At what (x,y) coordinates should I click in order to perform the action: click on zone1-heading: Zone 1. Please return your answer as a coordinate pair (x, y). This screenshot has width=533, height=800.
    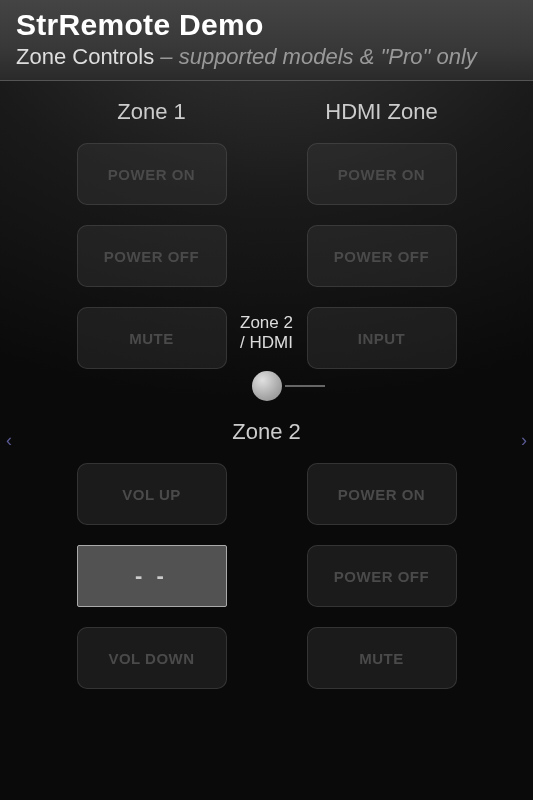
    Looking at the image, I should click on (152, 112).